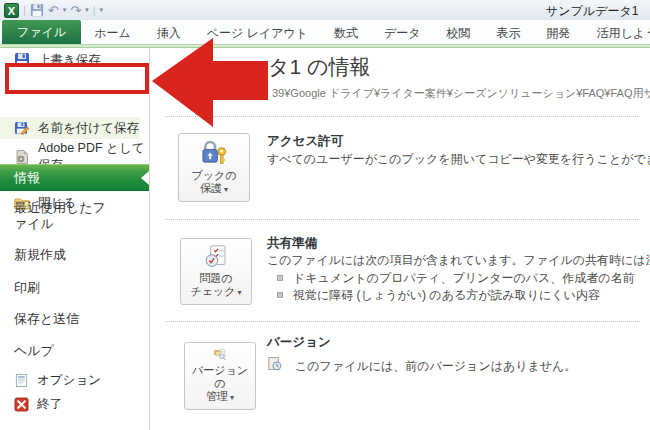  I want to click on tab-file: ファイル, so click(42, 32).